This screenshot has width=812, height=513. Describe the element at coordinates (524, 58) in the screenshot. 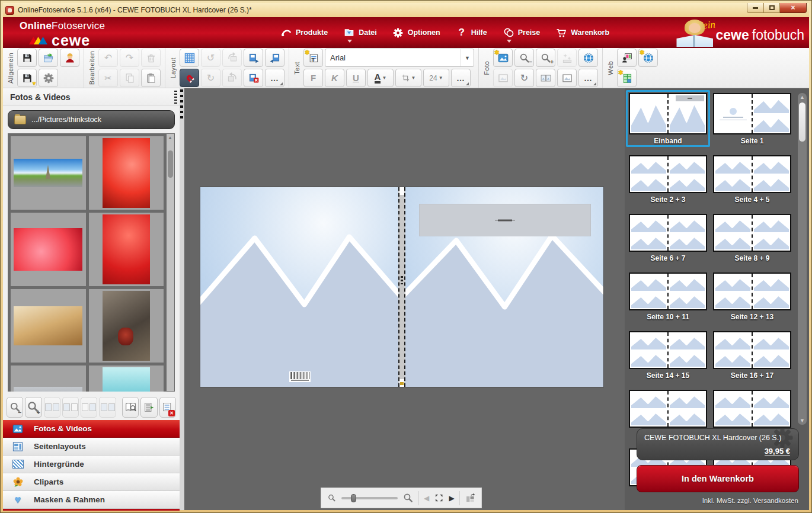

I see `photo-zoom-out-button: −` at that location.